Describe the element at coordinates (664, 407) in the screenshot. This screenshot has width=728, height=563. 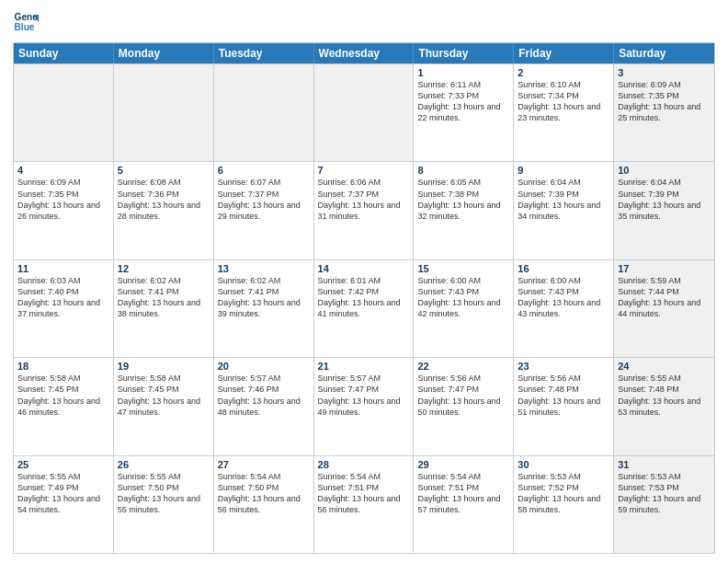
I see `day-cell-24: 24Sunrise: 5:55 AM Sunset: 7:48 PM Dayli…` at that location.